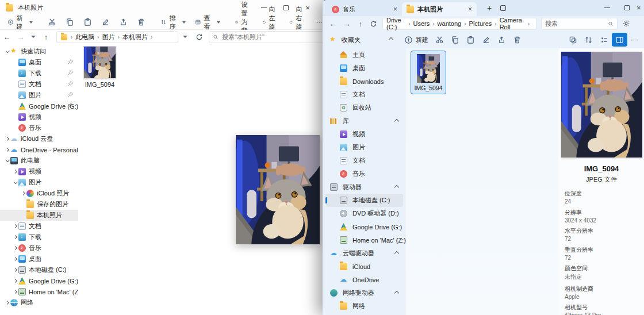  Describe the element at coordinates (117, 37) in the screenshot. I see `breadcrumb: › 此电脑›图片›本机照片›` at that location.